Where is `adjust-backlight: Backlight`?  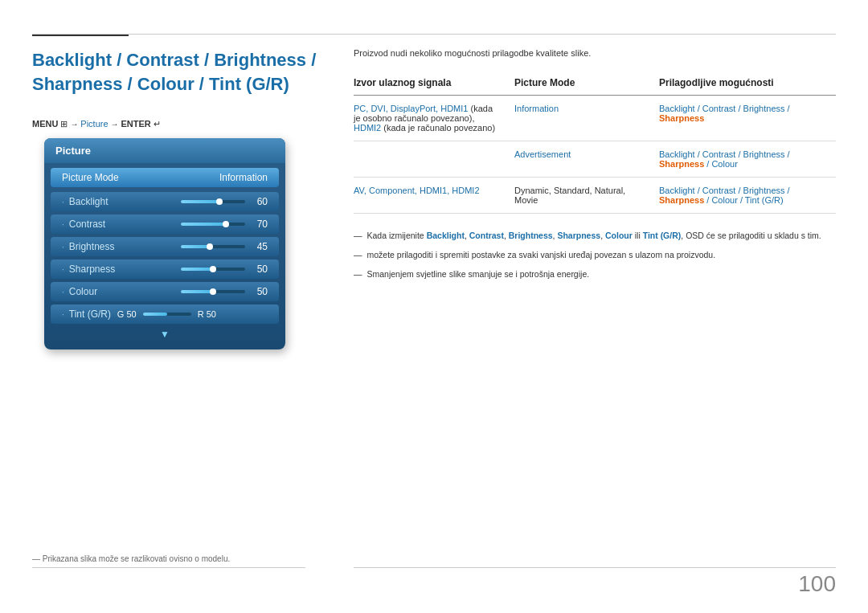
adjust-backlight: Backlight is located at coordinates (677, 108).